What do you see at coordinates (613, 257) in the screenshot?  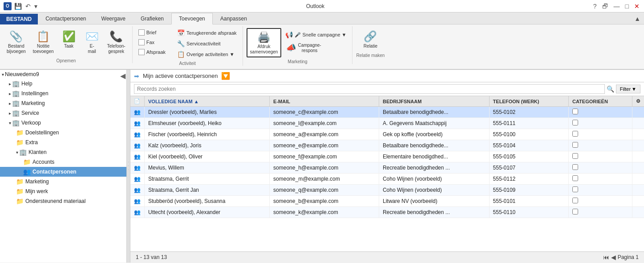 I see `prev-page-button: ◀` at bounding box center [613, 257].